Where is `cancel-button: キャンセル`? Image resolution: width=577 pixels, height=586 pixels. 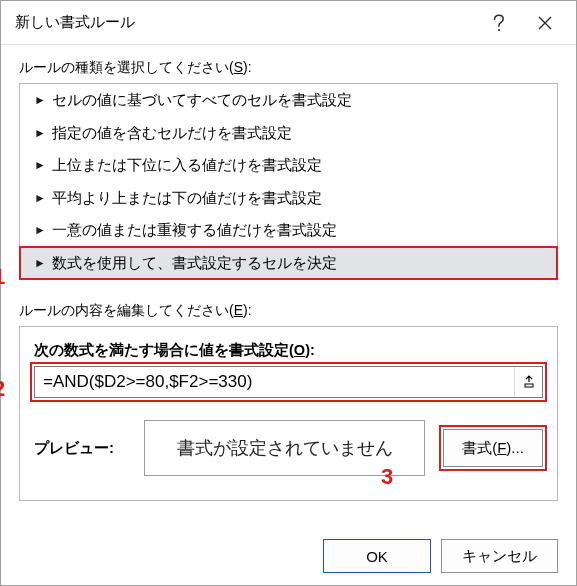 cancel-button: キャンセル is located at coordinates (500, 556).